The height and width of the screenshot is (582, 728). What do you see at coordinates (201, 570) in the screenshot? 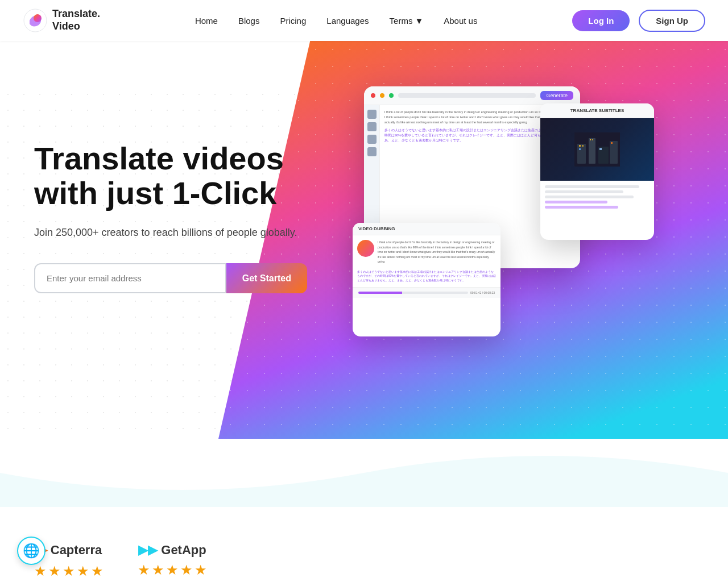
I see `getapp-star-5: ★` at bounding box center [201, 570].